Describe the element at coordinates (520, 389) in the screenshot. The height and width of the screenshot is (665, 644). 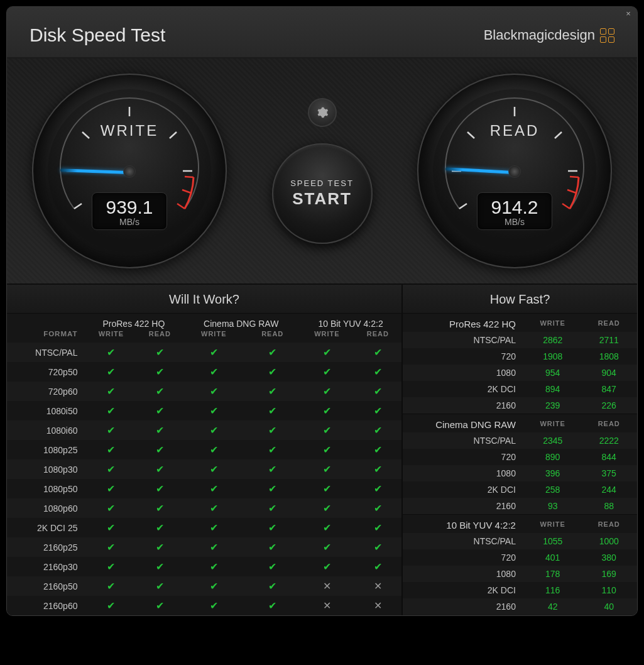
I see `table-row: 2K DCI894847` at that location.